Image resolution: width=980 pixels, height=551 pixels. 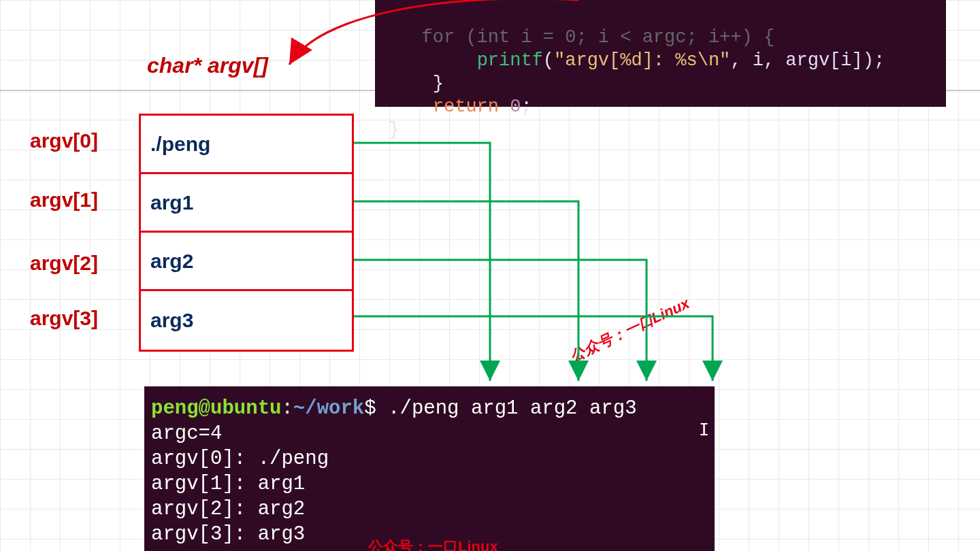 I want to click on watermark-lower: 公众号：一口Linux, so click(x=433, y=544).